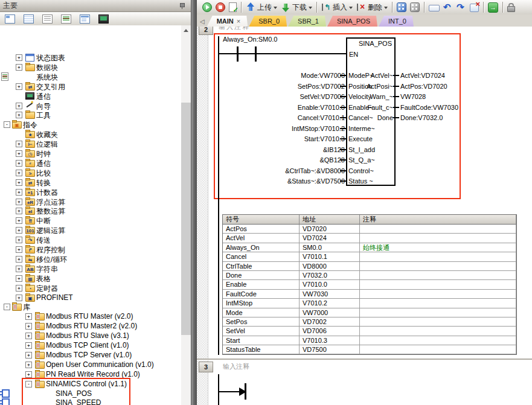  I want to click on tree-item--: +↱程序控制, so click(91, 249).